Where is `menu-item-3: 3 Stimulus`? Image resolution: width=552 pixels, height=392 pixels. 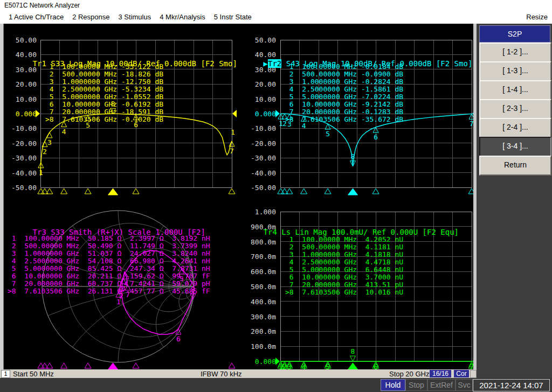 menu-item-3: 3 Stimulus is located at coordinates (135, 17).